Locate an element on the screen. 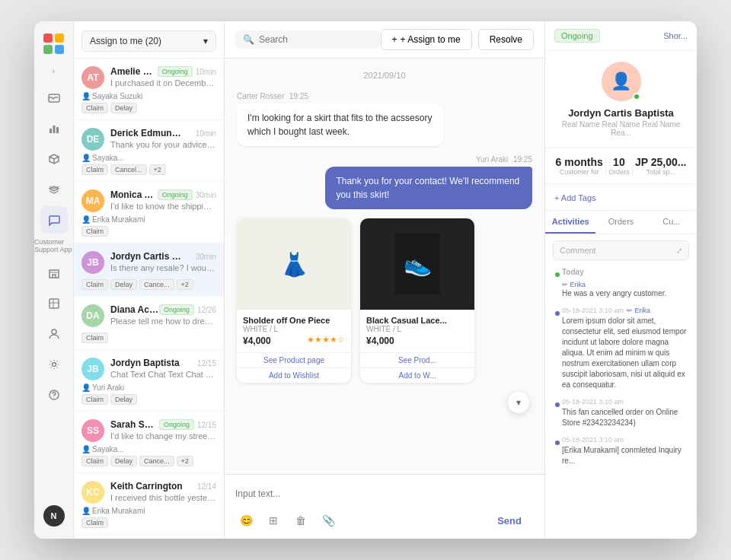 This screenshot has height=560, width=731. product-stars: ★★★★☆ is located at coordinates (326, 339).